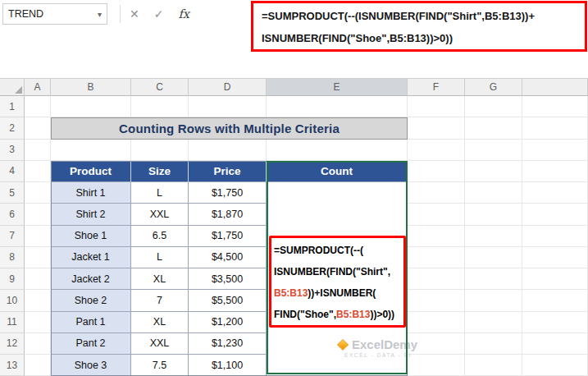 This screenshot has height=376, width=588. What do you see at coordinates (555, 344) in the screenshot?
I see `cell-H12` at bounding box center [555, 344].